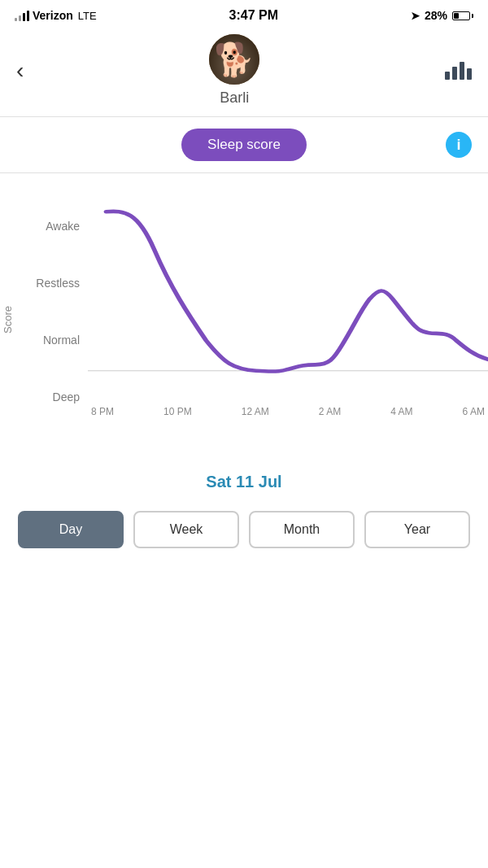 The image size is (488, 868). I want to click on header: ‹ Barli, so click(244, 72).